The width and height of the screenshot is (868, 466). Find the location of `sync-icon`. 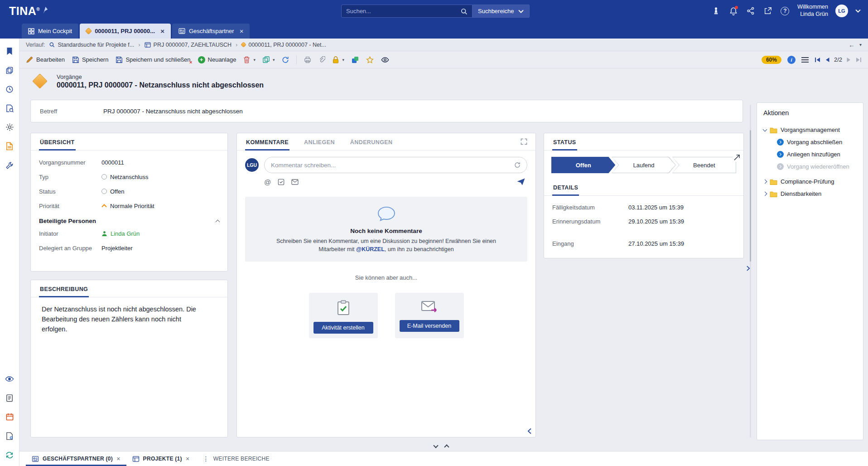

sync-icon is located at coordinates (10, 455).